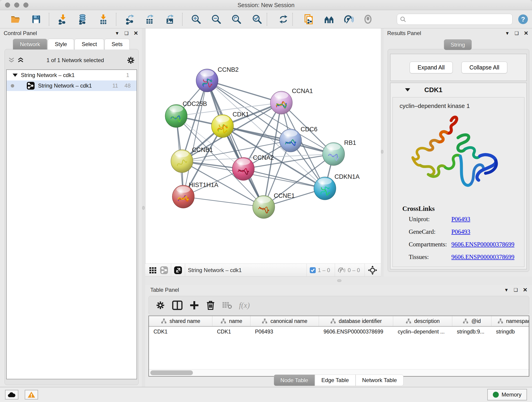 Image resolution: width=532 pixels, height=402 pixels. I want to click on expand-all-icon, so click(21, 60).